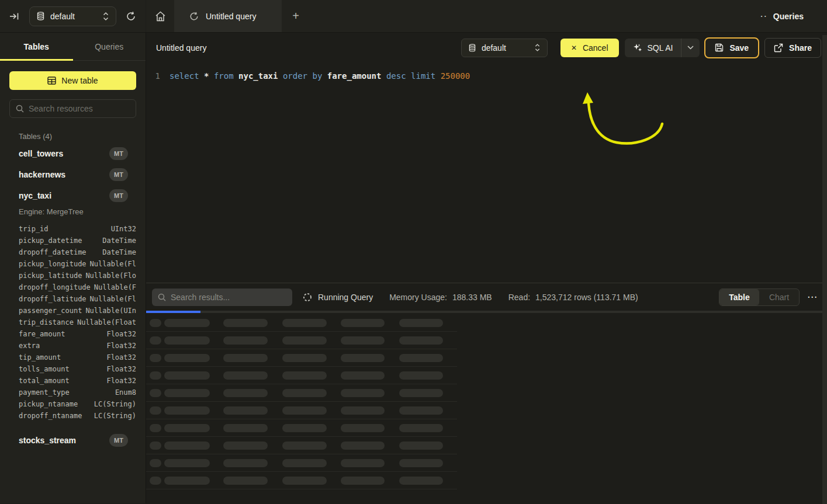 Image resolution: width=827 pixels, height=504 pixels. I want to click on nyc-taxi-columns-list: trip_id UInt32 pickup_datetime DateTime …, so click(72, 322).